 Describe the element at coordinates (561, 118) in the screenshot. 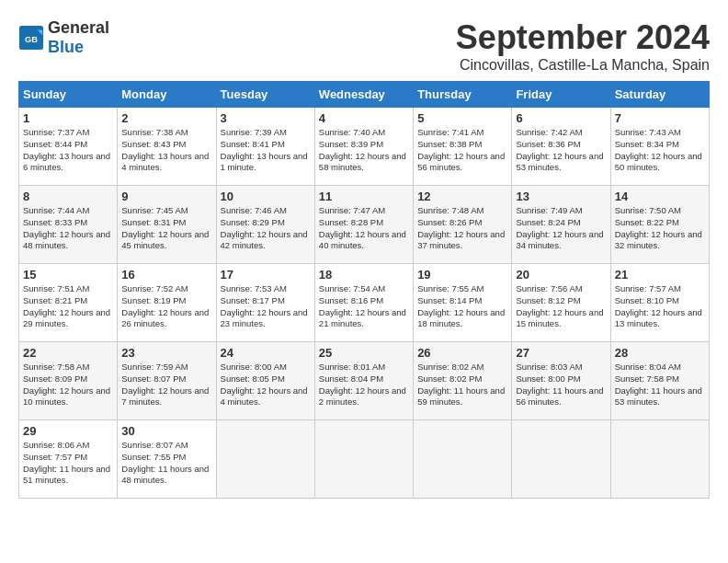

I see `day-number: 6` at that location.